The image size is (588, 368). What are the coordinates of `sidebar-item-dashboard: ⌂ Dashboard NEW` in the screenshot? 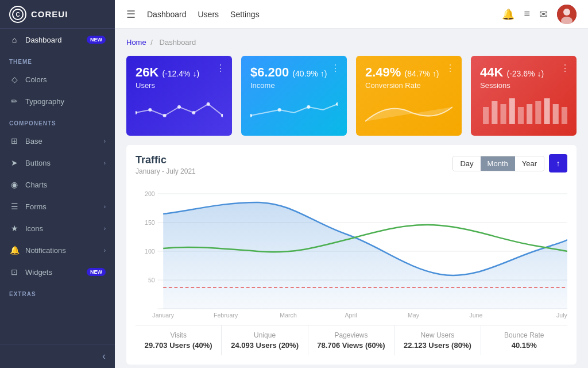 It's located at (57, 40).